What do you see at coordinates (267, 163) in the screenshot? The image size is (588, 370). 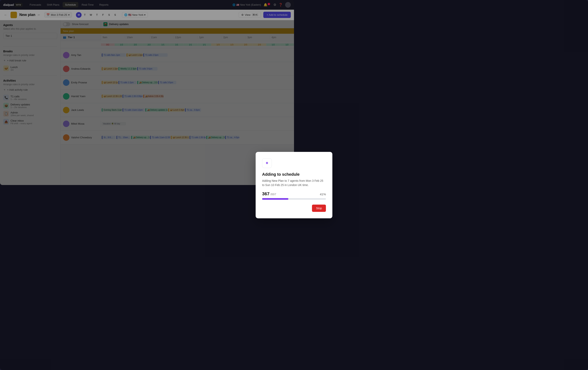 I see `modal-icon: ✦` at bounding box center [267, 163].